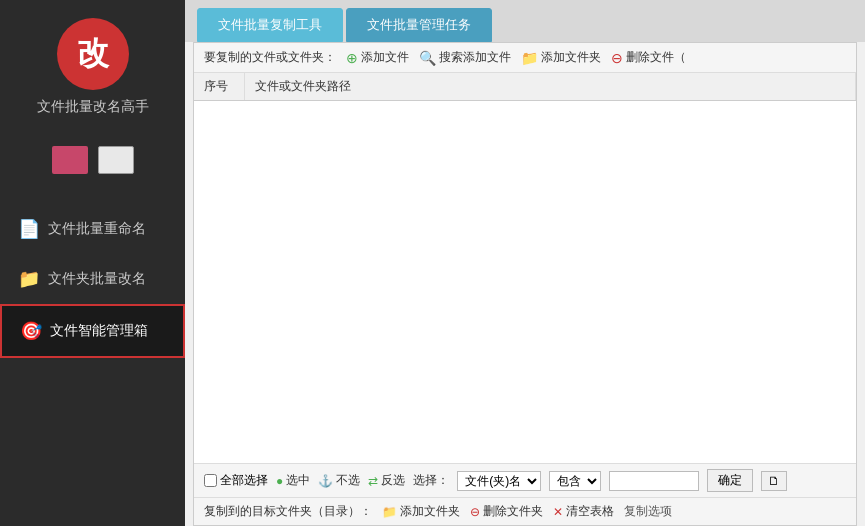  What do you see at coordinates (116, 160) in the screenshot?
I see `swatch-white` at bounding box center [116, 160].